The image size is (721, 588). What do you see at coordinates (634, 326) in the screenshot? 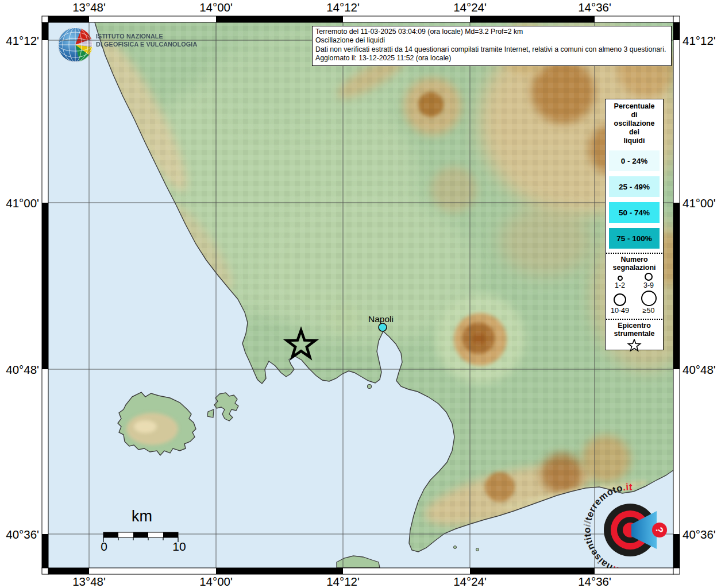
I see `epicenter-title-line1: Epicentro` at bounding box center [634, 326].